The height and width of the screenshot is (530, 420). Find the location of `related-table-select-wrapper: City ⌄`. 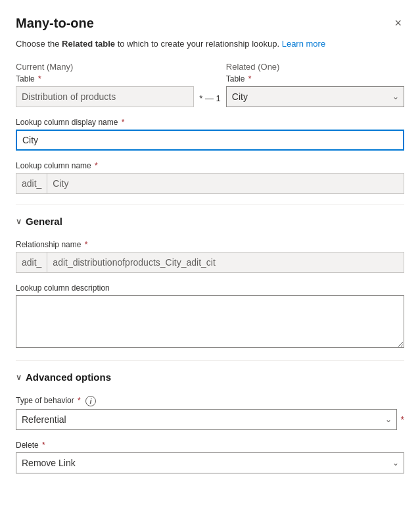

related-table-select-wrapper: City ⌄ is located at coordinates (315, 97).